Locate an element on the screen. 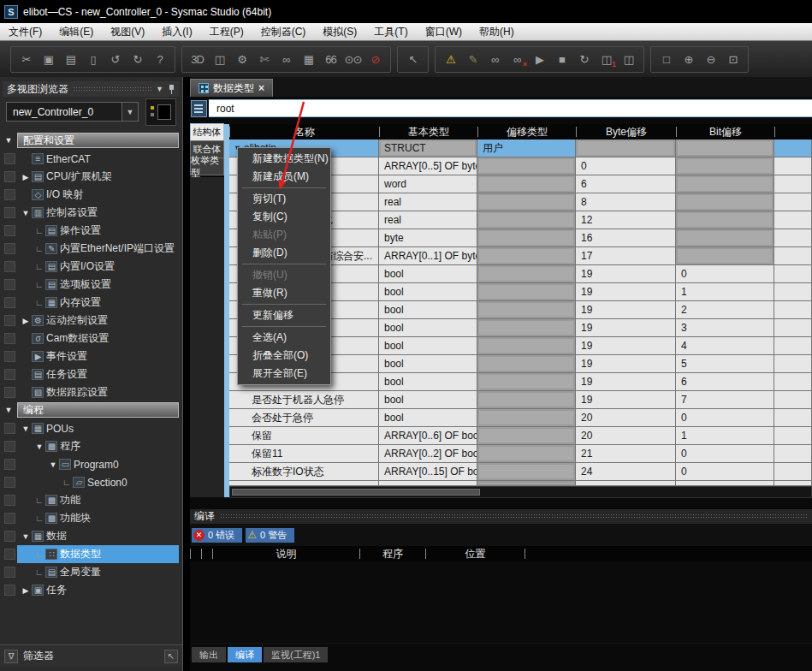  menu-item-控制器C: 控制器(C) is located at coordinates (284, 32).